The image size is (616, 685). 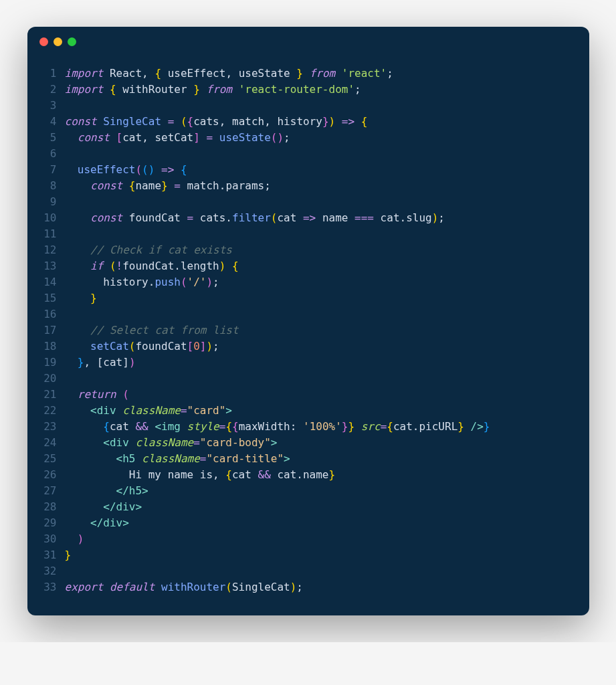 What do you see at coordinates (44, 41) in the screenshot?
I see `close-icon` at bounding box center [44, 41].